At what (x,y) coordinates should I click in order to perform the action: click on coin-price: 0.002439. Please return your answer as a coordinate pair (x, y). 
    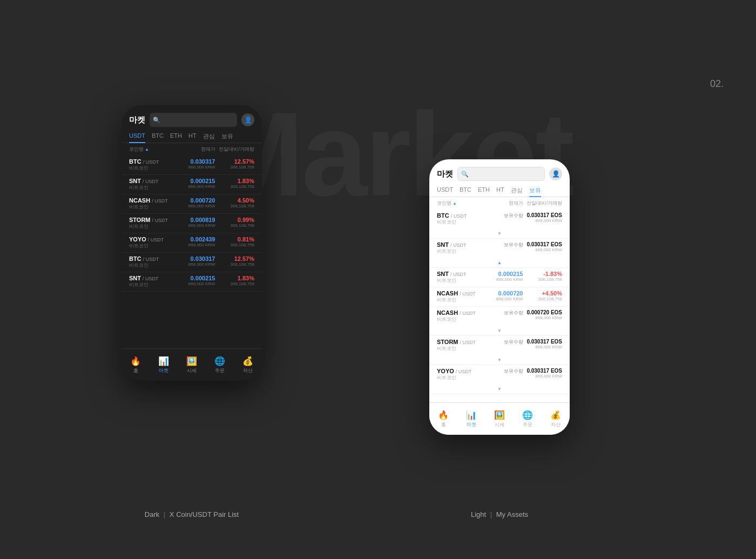
    Looking at the image, I should click on (195, 239).